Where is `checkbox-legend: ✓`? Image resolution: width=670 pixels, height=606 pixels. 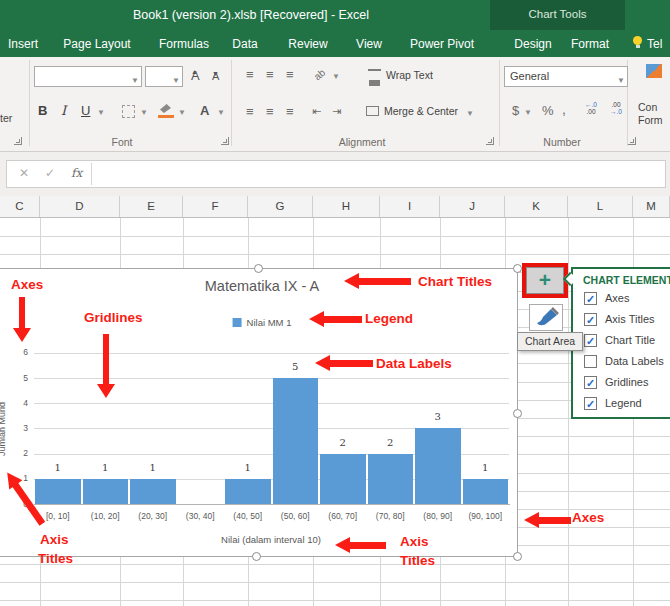
checkbox-legend: ✓ is located at coordinates (590, 404).